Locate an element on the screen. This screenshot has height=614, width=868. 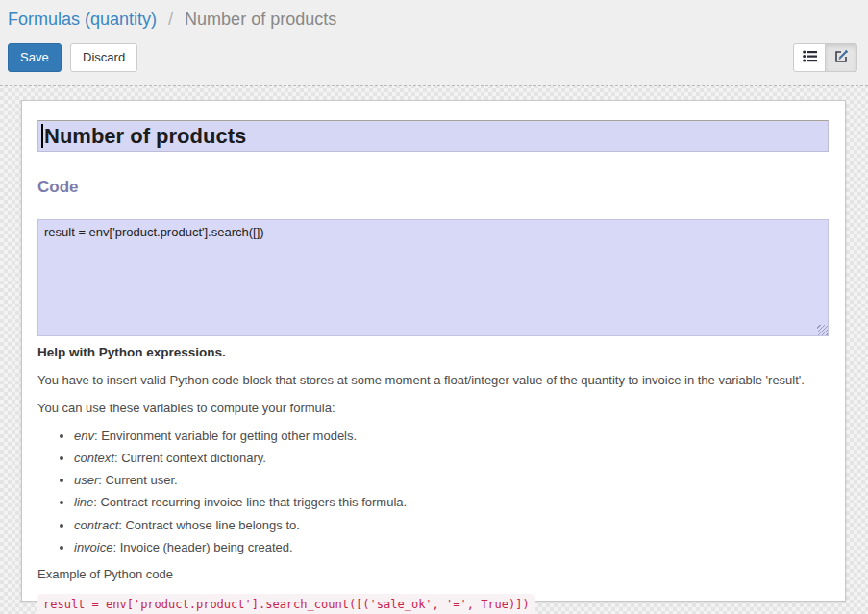
variable-desc: : Current user. is located at coordinates (137, 480).